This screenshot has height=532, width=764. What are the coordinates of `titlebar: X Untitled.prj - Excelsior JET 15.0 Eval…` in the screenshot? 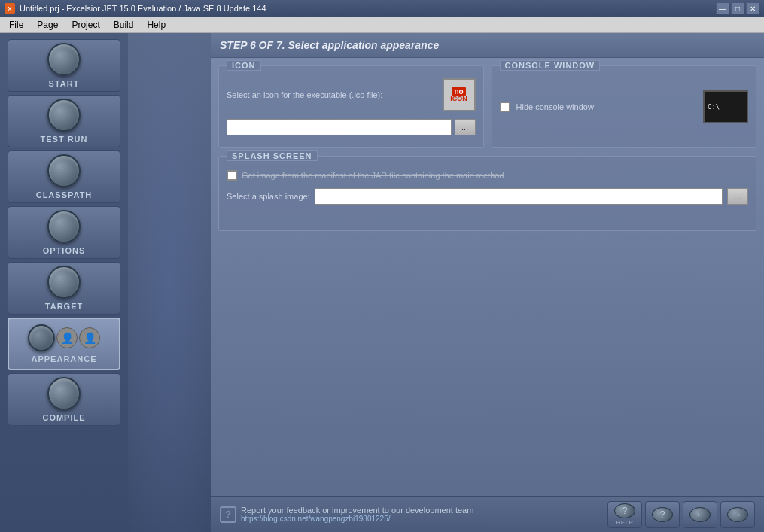 It's located at (382, 8).